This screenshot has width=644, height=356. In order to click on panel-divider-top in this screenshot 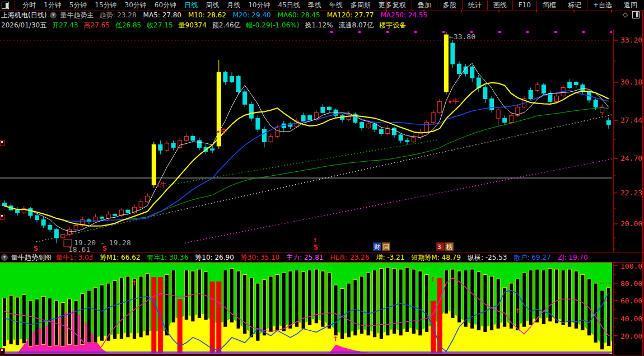, I will do `click(322, 252)`.